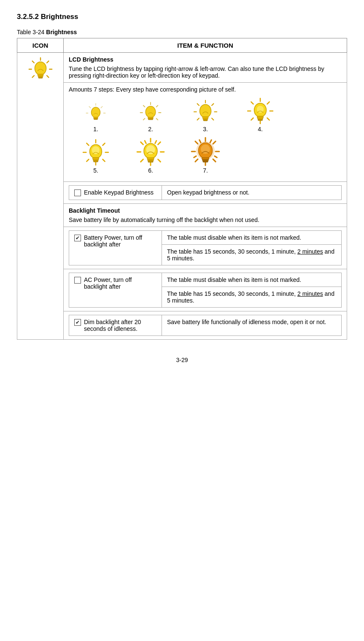 This screenshot has height=641, width=364. I want to click on ac-power-desc2-text: The table has 15 seconds, 30 seconds, 1 …, so click(232, 294).